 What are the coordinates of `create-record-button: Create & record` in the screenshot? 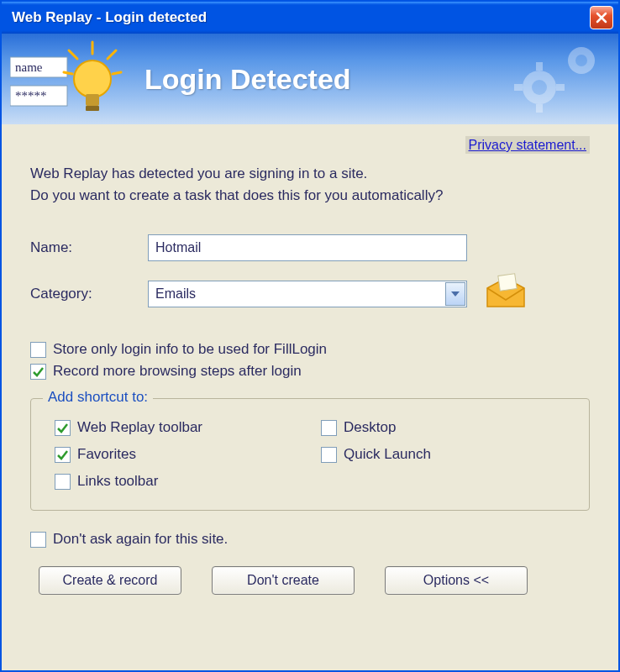 It's located at (110, 580).